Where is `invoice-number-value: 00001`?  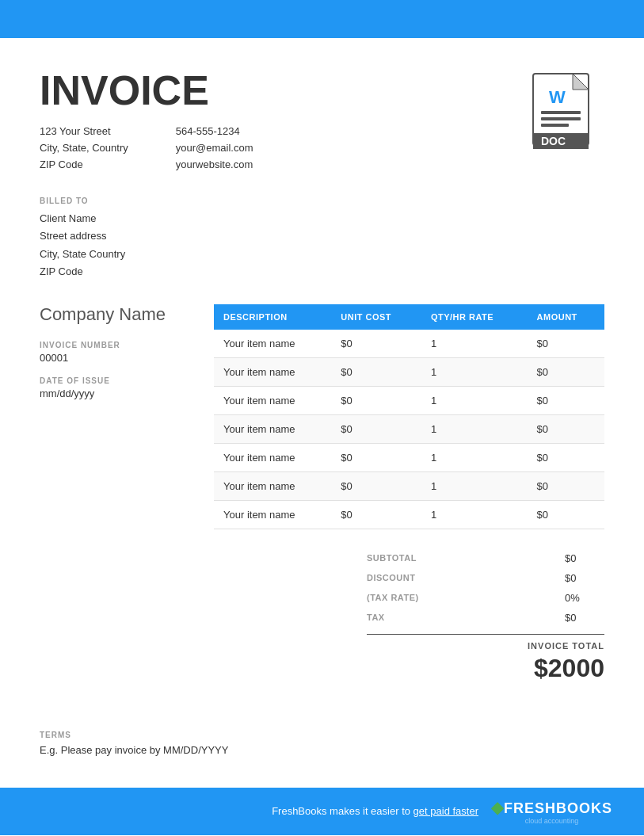
invoice-number-value: 00001 is located at coordinates (115, 358).